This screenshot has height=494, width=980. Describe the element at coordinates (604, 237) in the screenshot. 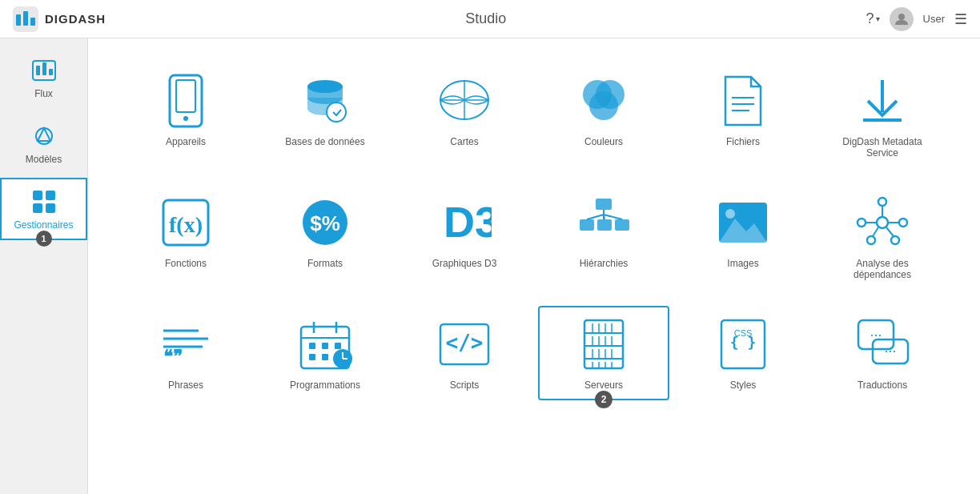

I see `grid-item-hierarchies: Hiérarchies` at that location.